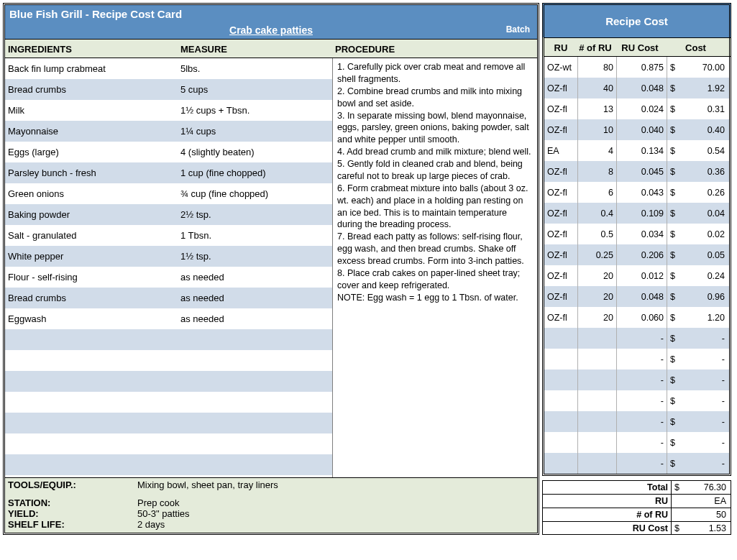  Describe the element at coordinates (94, 131) in the screenshot. I see `ingredient-name: Mayonnaise` at that location.